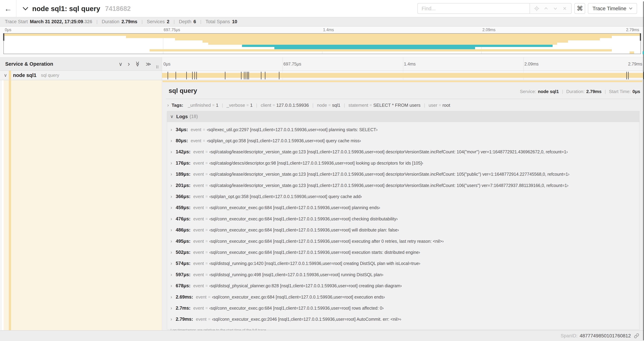  What do you see at coordinates (580, 9) in the screenshot?
I see `keyboard-shortcuts-button: ⌘` at bounding box center [580, 9].